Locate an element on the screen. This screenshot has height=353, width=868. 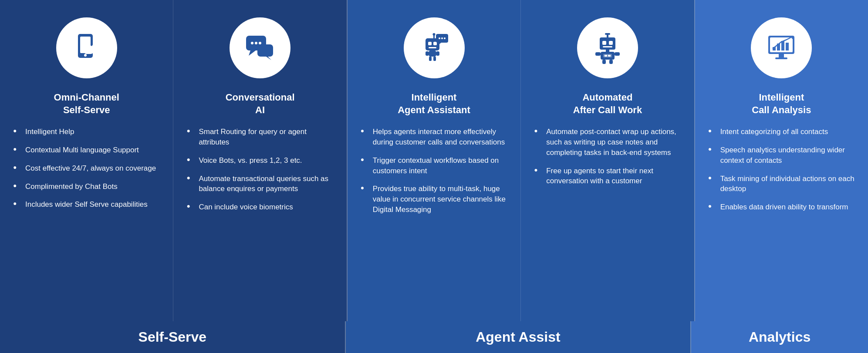
agent-bot-icon is located at coordinates (434, 48).